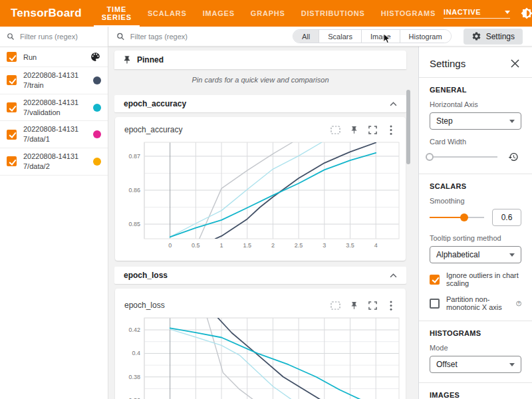  I want to click on histogram-mode-label: Mode, so click(475, 348).